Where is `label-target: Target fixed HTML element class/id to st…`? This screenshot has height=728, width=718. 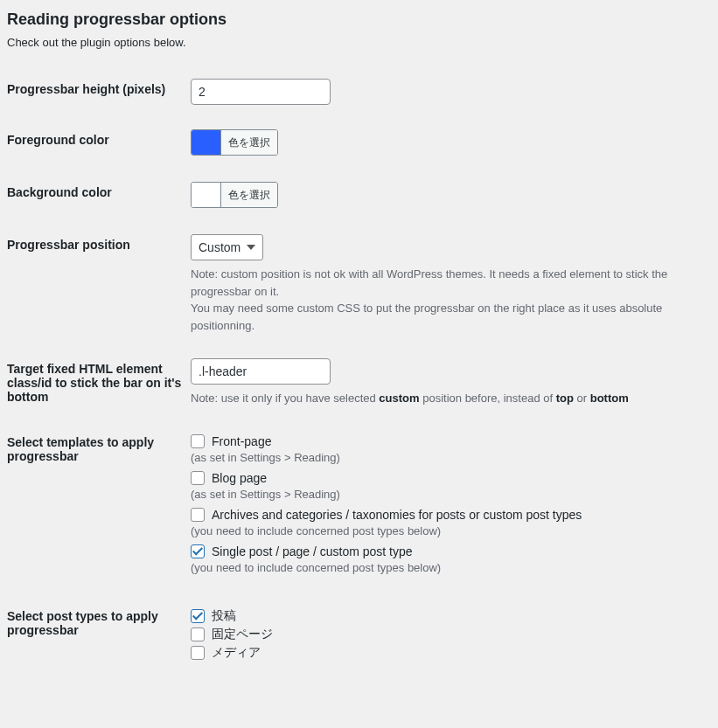 label-target: Target fixed HTML element class/id to st… is located at coordinates (99, 383).